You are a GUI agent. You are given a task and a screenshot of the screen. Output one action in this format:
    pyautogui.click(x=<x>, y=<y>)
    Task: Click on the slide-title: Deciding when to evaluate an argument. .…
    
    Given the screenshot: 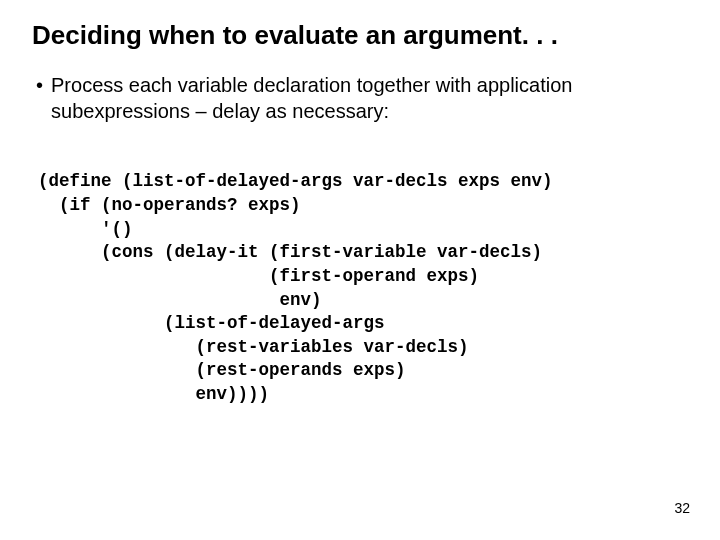 What is the action you would take?
    pyautogui.click(x=363, y=36)
    